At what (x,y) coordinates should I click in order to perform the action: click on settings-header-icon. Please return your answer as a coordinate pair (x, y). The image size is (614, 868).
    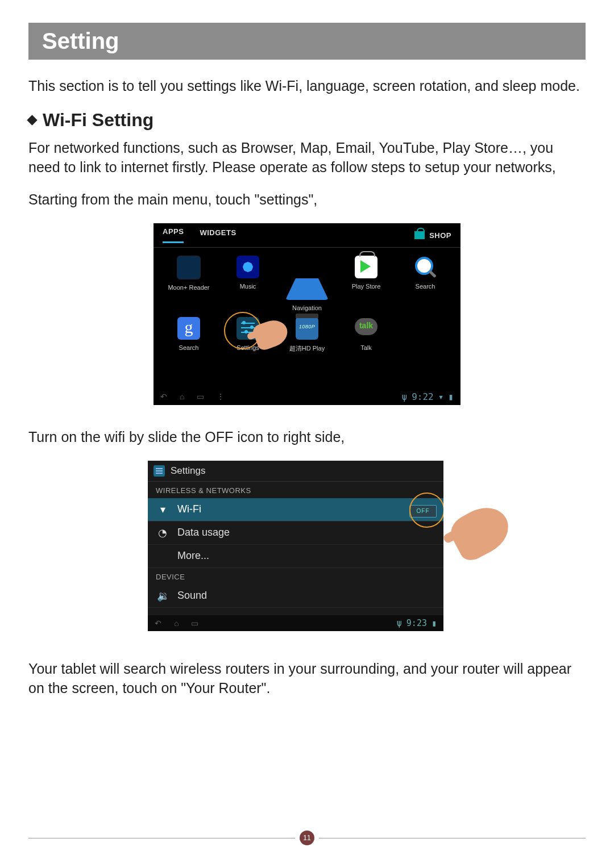
    Looking at the image, I should click on (159, 471).